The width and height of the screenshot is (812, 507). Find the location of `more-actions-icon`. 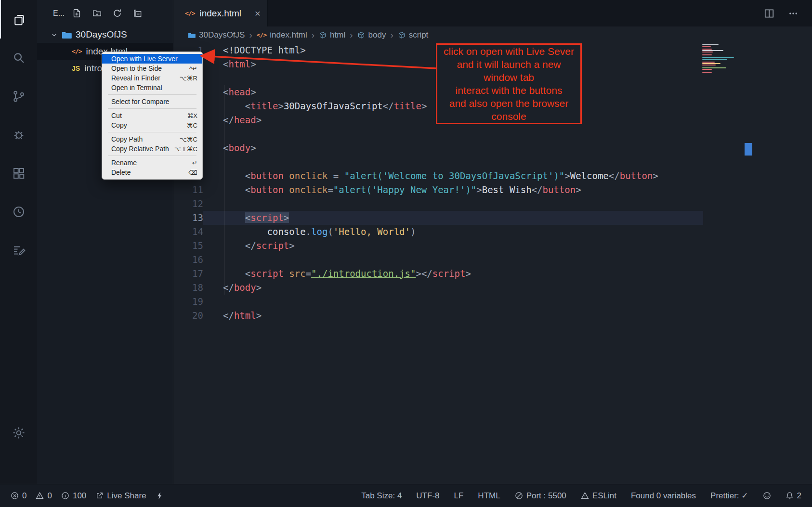

more-actions-icon is located at coordinates (793, 13).